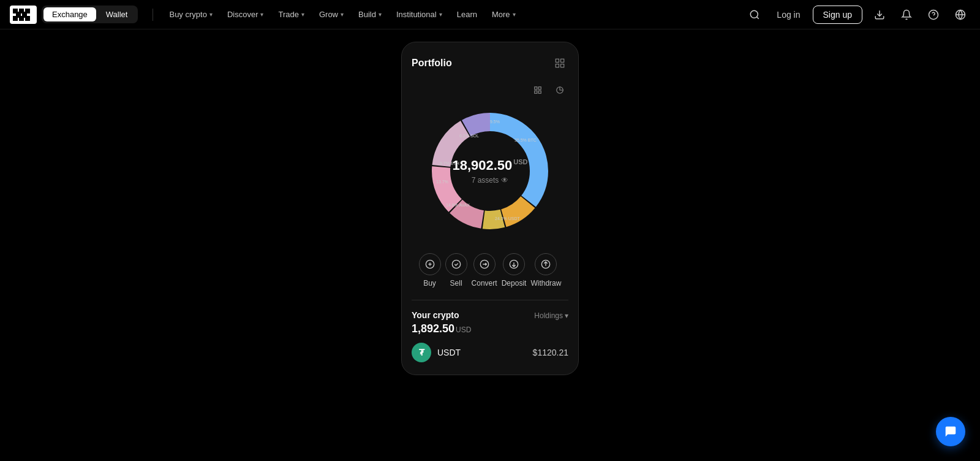 The image size is (980, 461). I want to click on usdt-value: $1120.21, so click(551, 352).